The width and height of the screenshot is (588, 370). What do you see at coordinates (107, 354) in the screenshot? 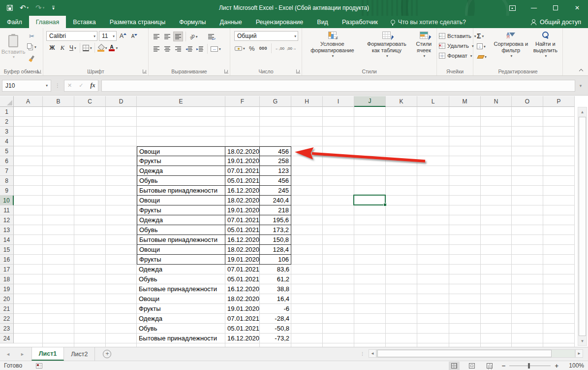
I see `new-sheet-button: +` at bounding box center [107, 354].